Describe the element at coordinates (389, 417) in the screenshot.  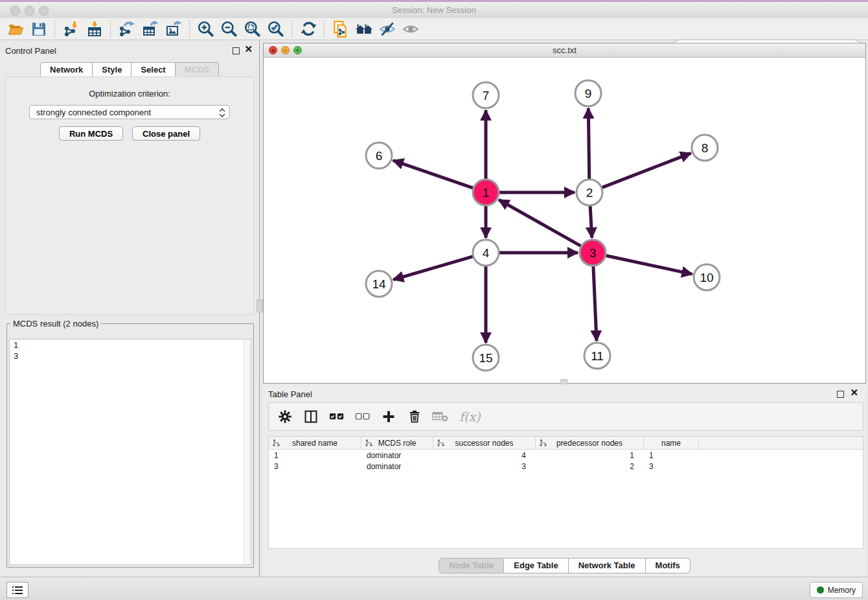
I see `create-column-plus-icon` at that location.